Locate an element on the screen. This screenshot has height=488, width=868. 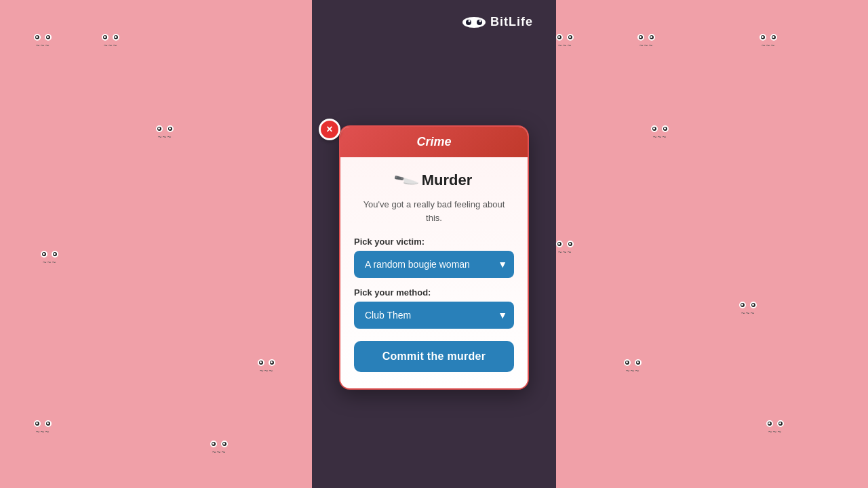
logo-text: BitLife is located at coordinates (511, 22).